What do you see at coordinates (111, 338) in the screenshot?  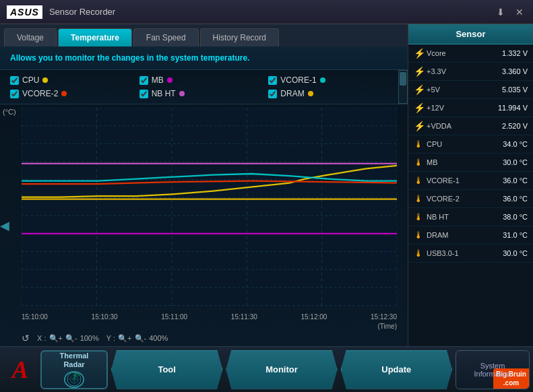 I see `y-zoom-label: Y :` at bounding box center [111, 338].